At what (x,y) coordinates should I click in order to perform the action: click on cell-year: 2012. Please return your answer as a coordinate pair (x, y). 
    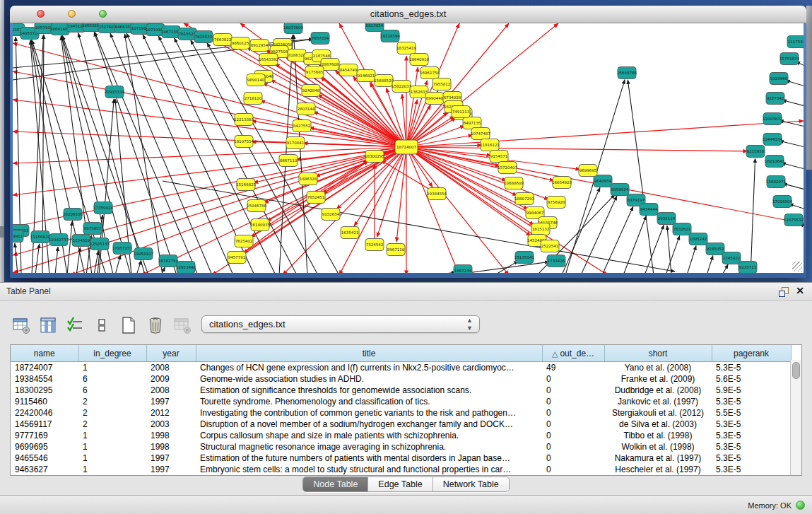
    Looking at the image, I should click on (171, 413).